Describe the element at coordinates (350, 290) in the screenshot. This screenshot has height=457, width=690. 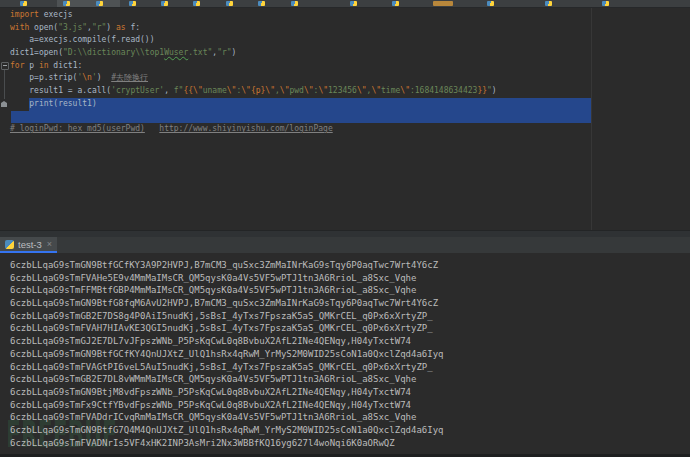
I see `console-line: 6czbLLqaG9sTmFFMBtfGBP4MmMaIMsCR_QM5qysK…` at that location.